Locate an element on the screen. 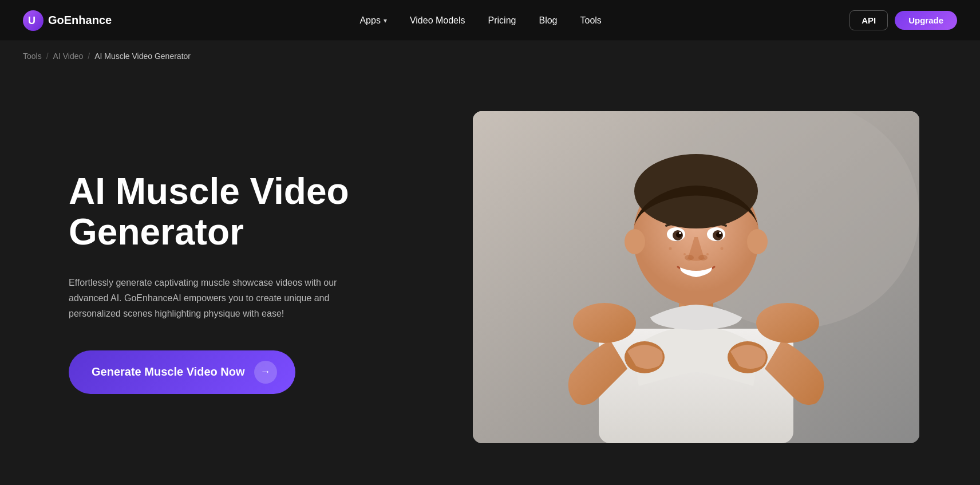 The height and width of the screenshot is (485, 980). navbar: U GoEnhance Apps ▾ Video Models Pricing … is located at coordinates (490, 21).